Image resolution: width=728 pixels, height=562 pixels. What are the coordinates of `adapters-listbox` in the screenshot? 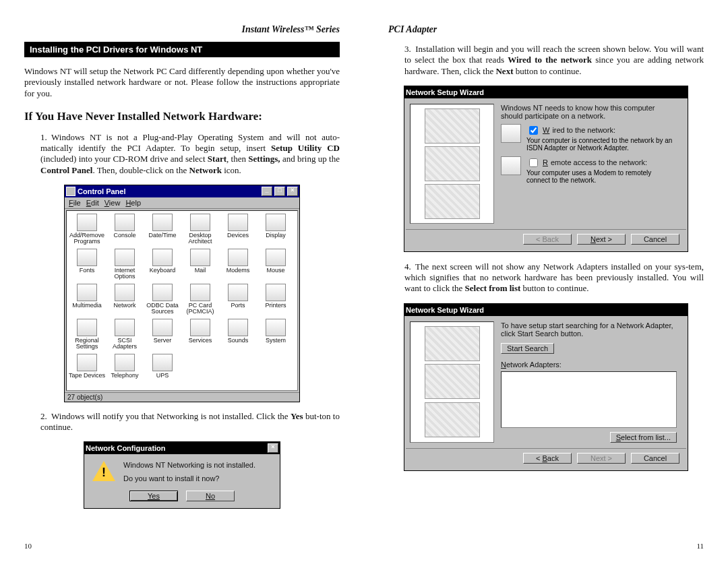 It's located at (589, 400).